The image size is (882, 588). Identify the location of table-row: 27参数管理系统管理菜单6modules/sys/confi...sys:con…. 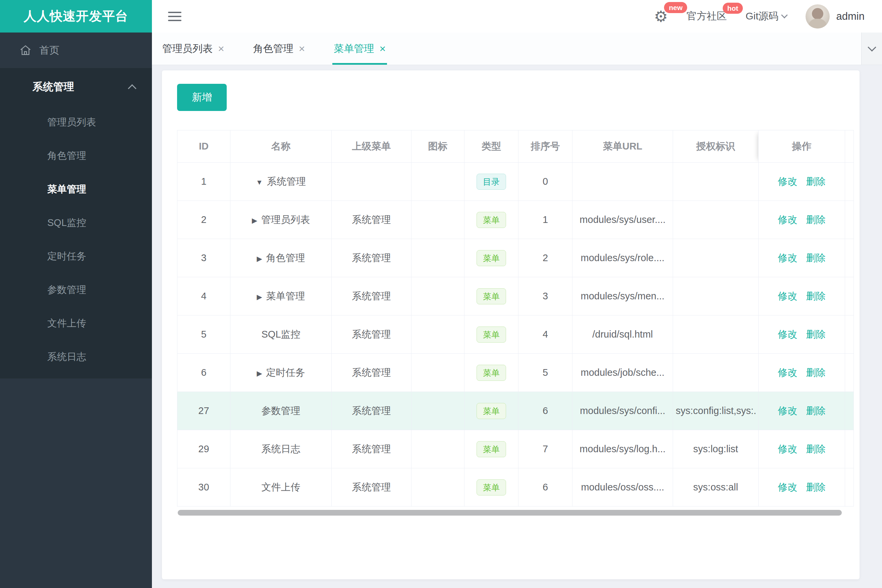
(515, 411).